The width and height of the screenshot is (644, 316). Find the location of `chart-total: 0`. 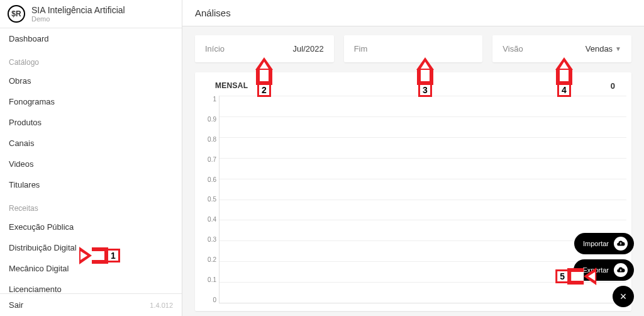

chart-total: 0 is located at coordinates (613, 86).